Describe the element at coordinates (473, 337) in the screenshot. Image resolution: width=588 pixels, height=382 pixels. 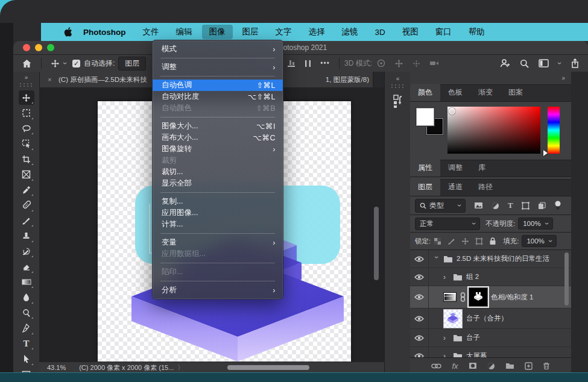
I see `layer-name: 台子` at that location.